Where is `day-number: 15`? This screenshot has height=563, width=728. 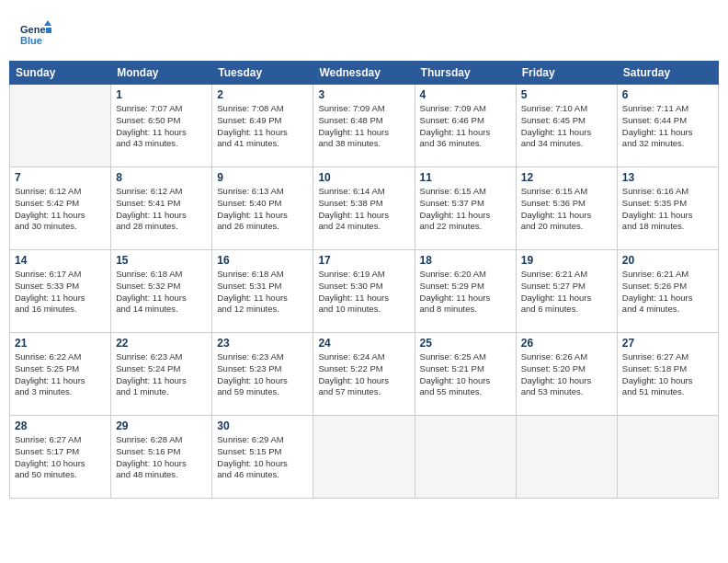 day-number: 15 is located at coordinates (162, 260).